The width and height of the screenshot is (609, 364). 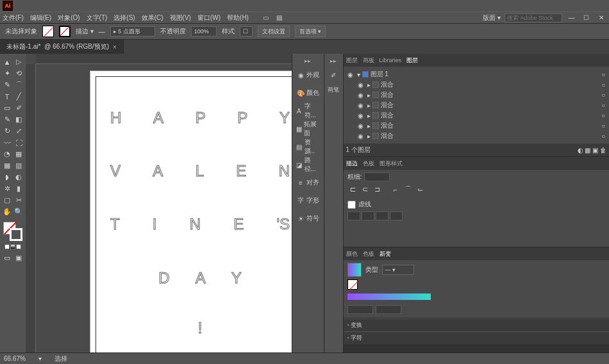 I want to click on fill-swatch, so click(x=48, y=31).